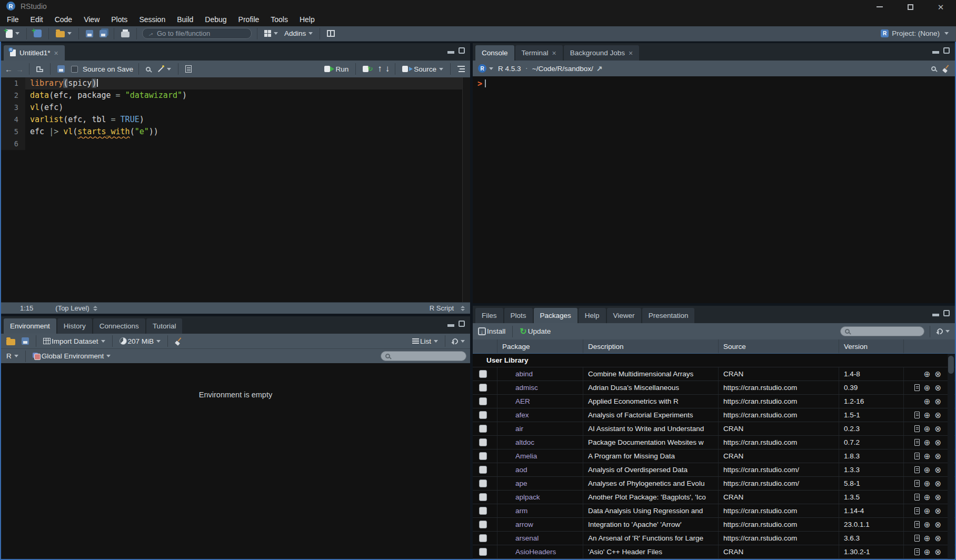  I want to click on r-version-selector: R, so click(485, 68).